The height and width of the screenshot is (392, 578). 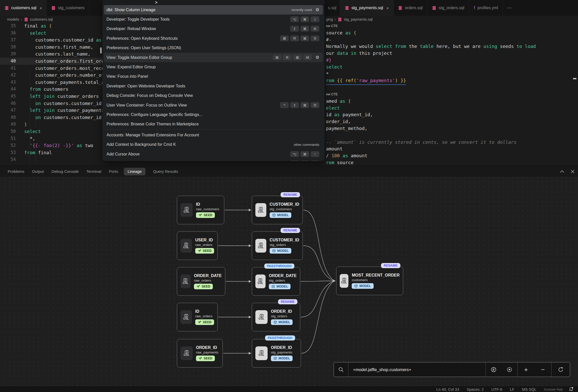 I want to click on lineage-search-input: +model.jaffle_shop.customers+, so click(x=417, y=370).